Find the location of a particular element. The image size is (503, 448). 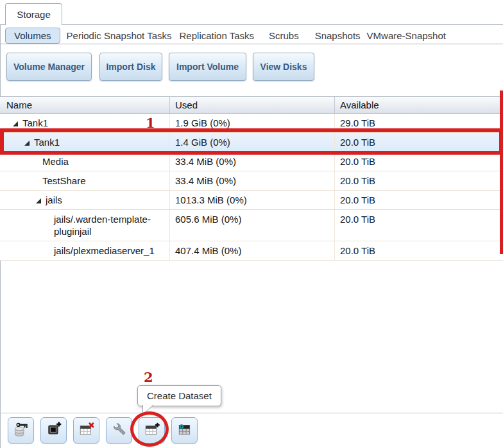

edit-options-button is located at coordinates (119, 430).